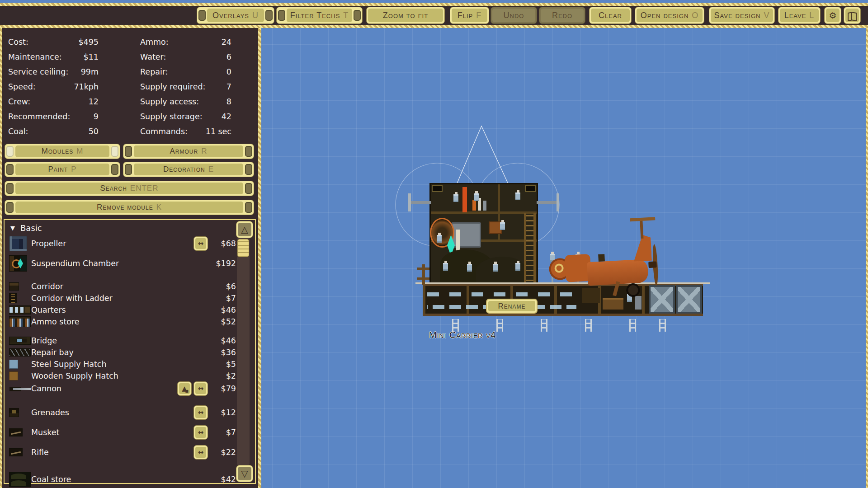 The width and height of the screenshot is (868, 488). What do you see at coordinates (530, 249) in the screenshot?
I see `hull-ladder` at bounding box center [530, 249].